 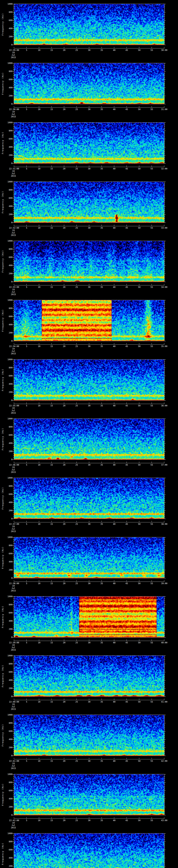 I want to click on x-axis-start-time: 22:33:00, so click(x=14, y=287).